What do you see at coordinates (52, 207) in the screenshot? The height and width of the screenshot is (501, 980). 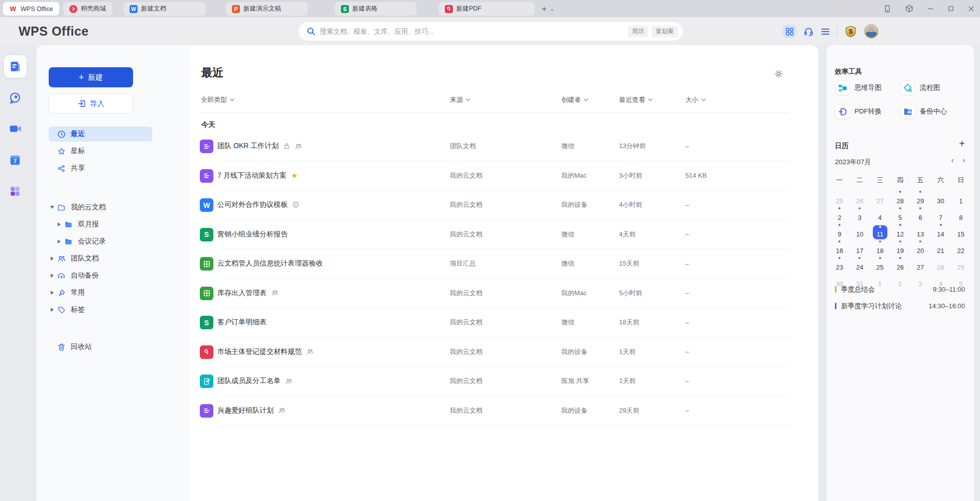 I see `caret-down-icon` at bounding box center [52, 207].